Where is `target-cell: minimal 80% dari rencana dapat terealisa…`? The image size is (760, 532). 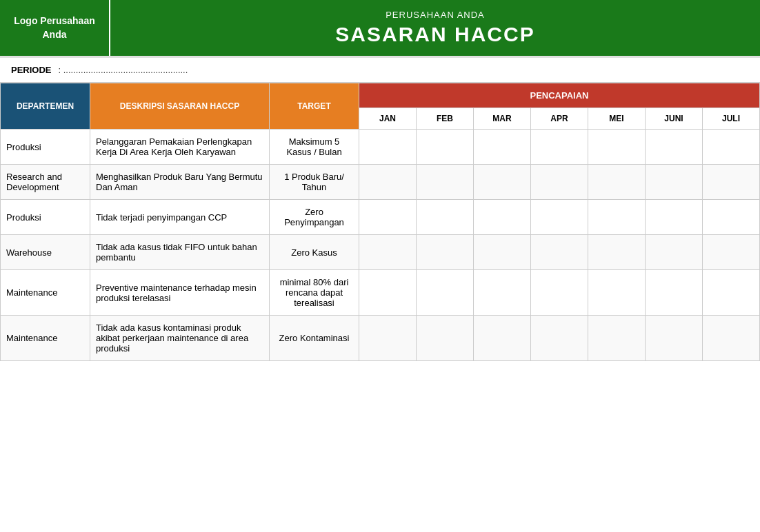
target-cell: minimal 80% dari rencana dapat terealisa… is located at coordinates (314, 293).